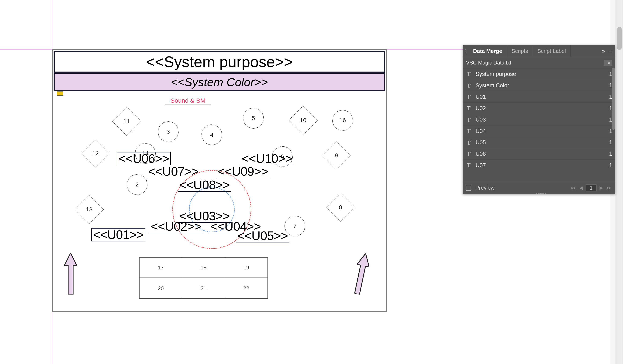 This screenshot has height=364, width=623. Describe the element at coordinates (253, 118) in the screenshot. I see `table-5: 5` at that location.